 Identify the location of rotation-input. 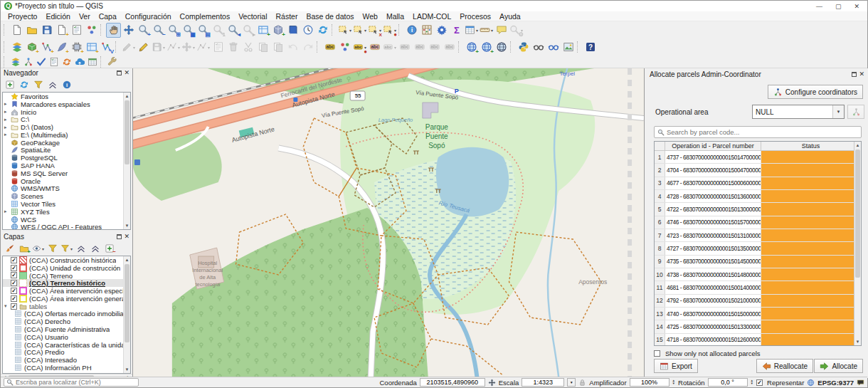
(728, 382).